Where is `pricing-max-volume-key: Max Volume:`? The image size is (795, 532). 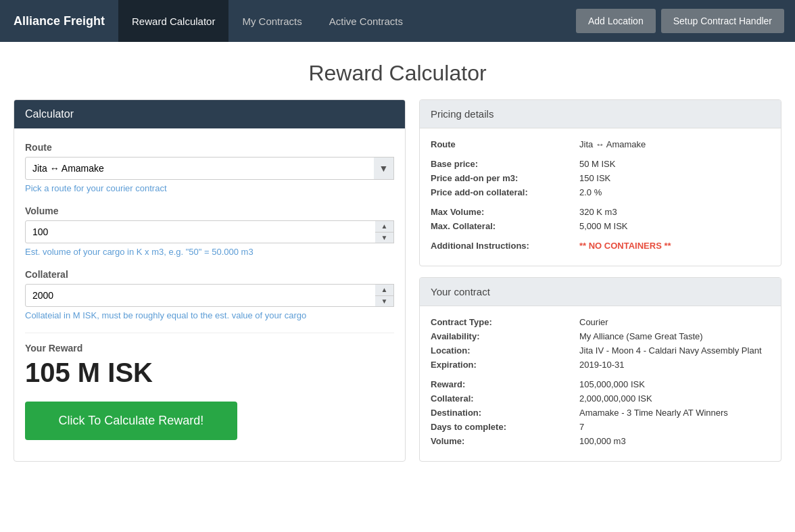
pricing-max-volume-key: Max Volume: is located at coordinates (505, 212).